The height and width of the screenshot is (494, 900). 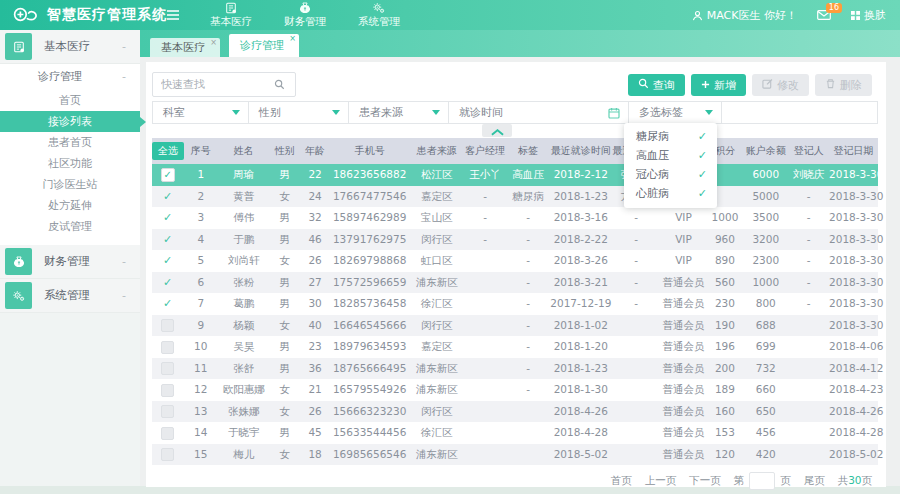 What do you see at coordinates (497, 130) in the screenshot?
I see `collapse-button` at bounding box center [497, 130].